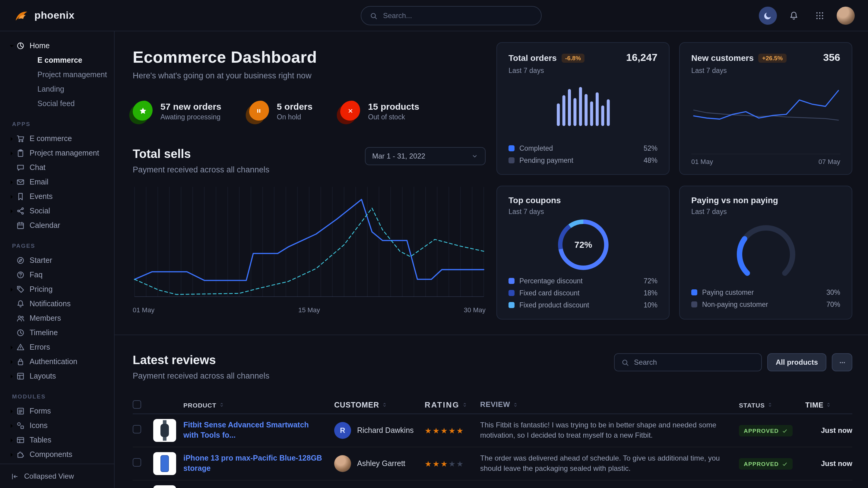 The width and height of the screenshot is (868, 488). Describe the element at coordinates (20, 348) in the screenshot. I see `alert-icon` at that location.